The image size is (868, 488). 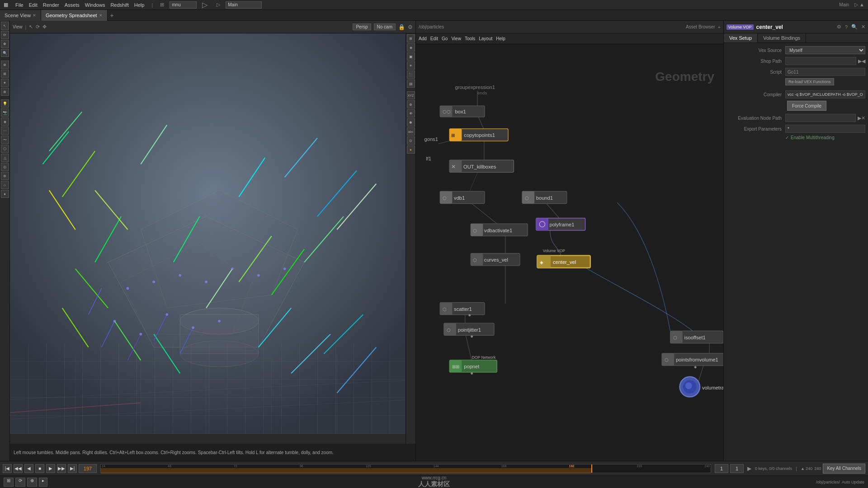 What do you see at coordinates (5, 167) in the screenshot?
I see `toolbar-misc3: ◎` at bounding box center [5, 167].